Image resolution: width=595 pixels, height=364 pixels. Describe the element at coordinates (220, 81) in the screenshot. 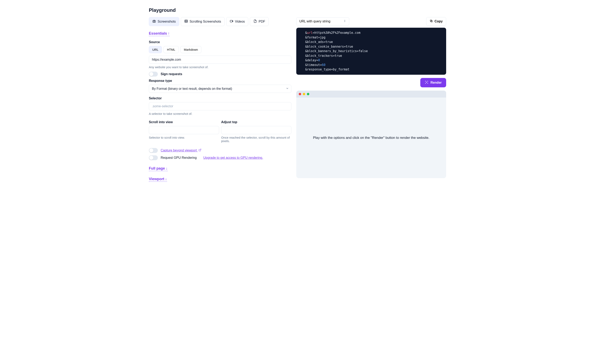

I see `response-type-label: Response type` at that location.